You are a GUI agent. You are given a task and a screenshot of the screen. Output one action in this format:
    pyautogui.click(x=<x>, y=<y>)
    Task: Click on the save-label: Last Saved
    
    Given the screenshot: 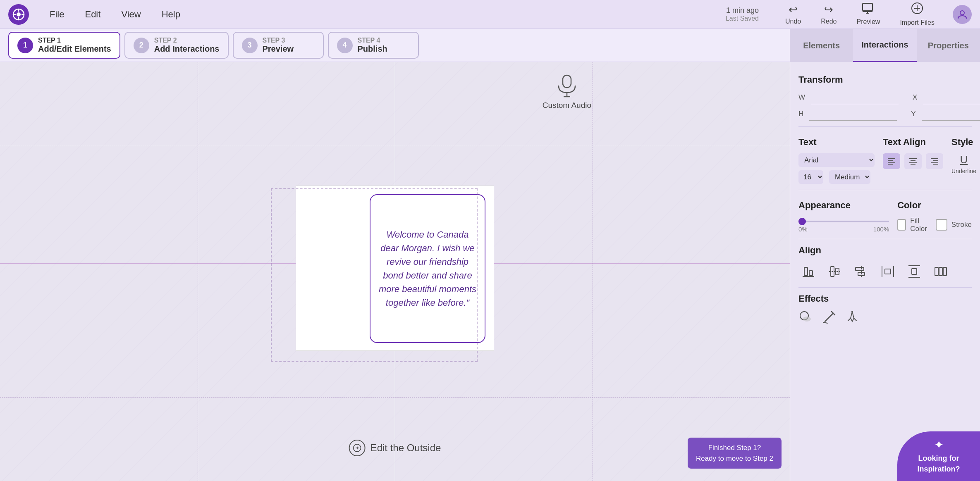 What is the action you would take?
    pyautogui.click(x=742, y=19)
    